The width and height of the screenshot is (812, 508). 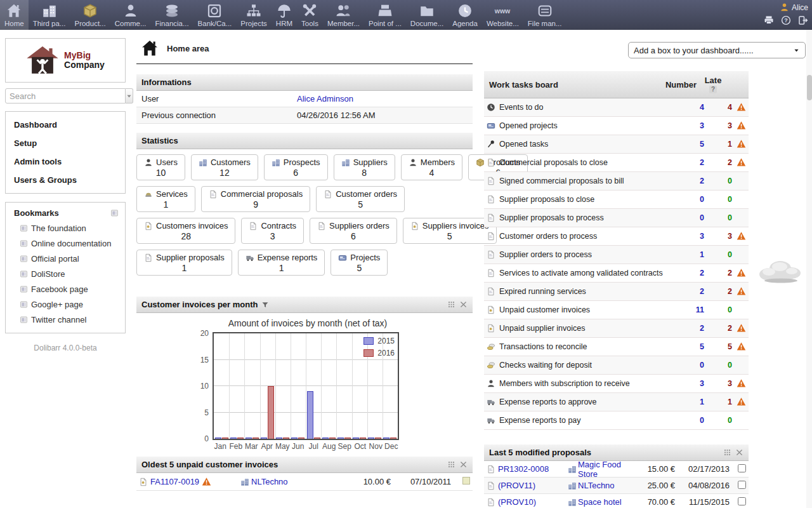 What do you see at coordinates (65, 161) in the screenshot?
I see `sidebar-item-admin-tools: Admin tools` at bounding box center [65, 161].